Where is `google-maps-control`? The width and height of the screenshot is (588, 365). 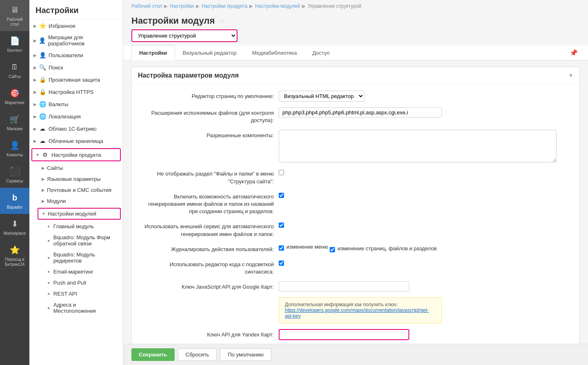 google-maps-control is located at coordinates (425, 287).